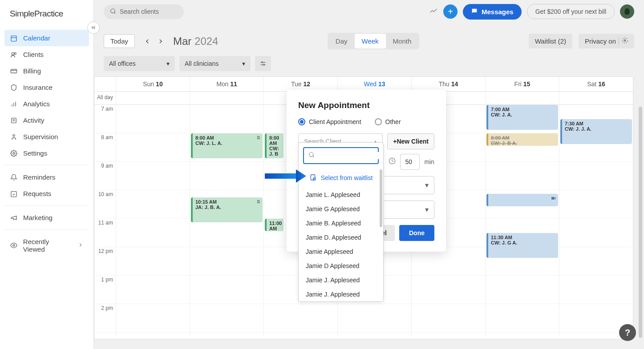 The image size is (644, 349). I want to click on search-clients-input: Search clients, so click(144, 12).